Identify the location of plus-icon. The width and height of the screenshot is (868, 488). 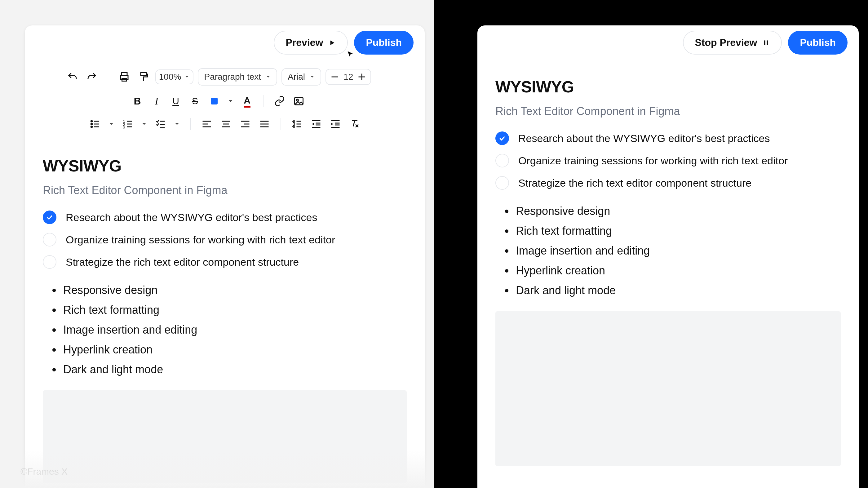
(362, 77).